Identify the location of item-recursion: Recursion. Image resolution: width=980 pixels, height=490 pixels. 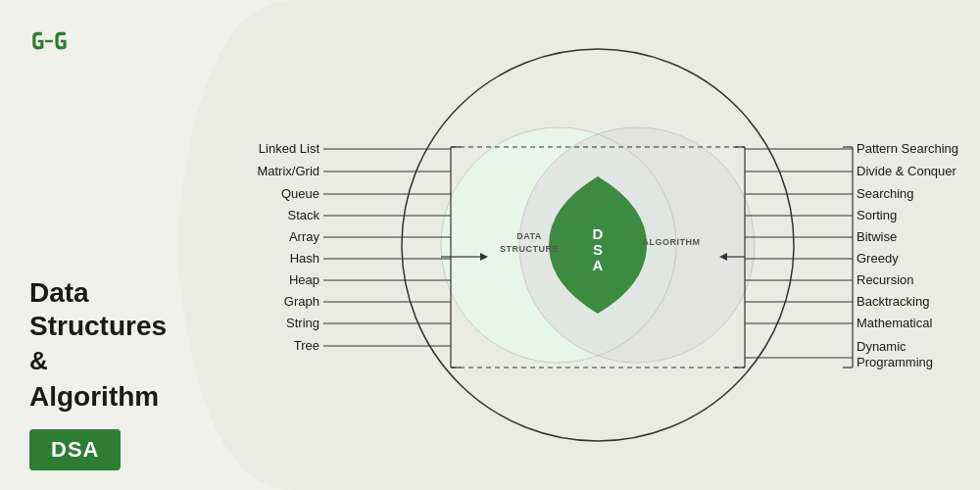
(886, 280).